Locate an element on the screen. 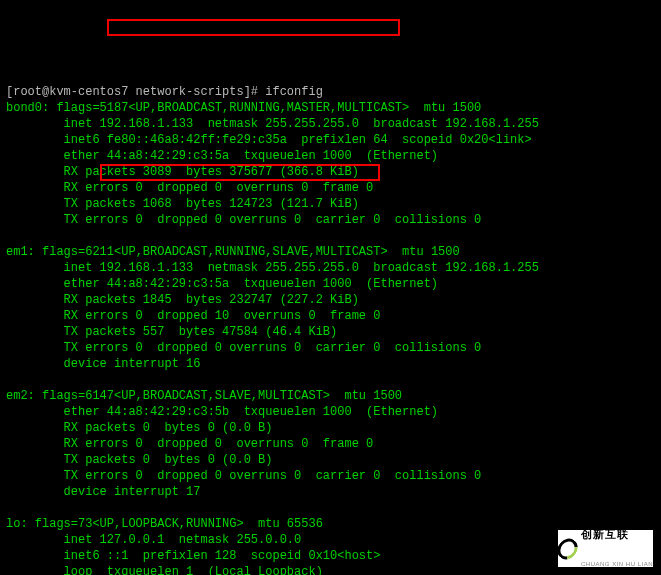  em1-tx-packets: TX packets 557 bytes 47584 (46.4 KiB) is located at coordinates (172, 332).